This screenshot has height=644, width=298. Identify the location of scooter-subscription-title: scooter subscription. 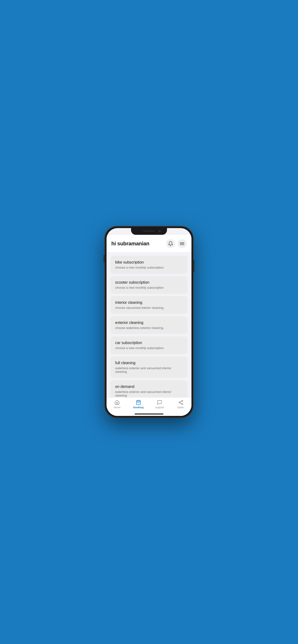
(149, 282).